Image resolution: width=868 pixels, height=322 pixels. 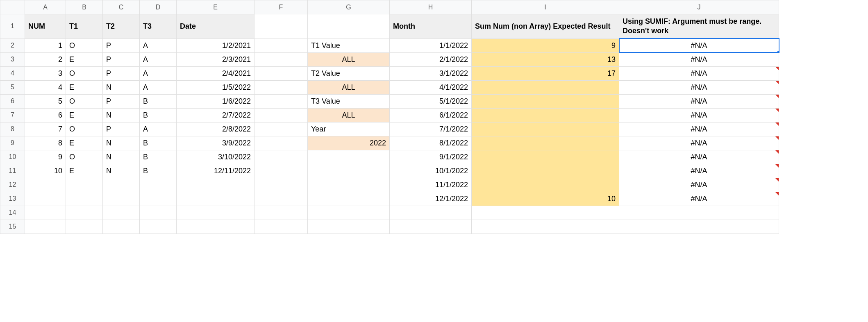 What do you see at coordinates (699, 59) in the screenshot?
I see `cell-J3: #N/A` at bounding box center [699, 59].